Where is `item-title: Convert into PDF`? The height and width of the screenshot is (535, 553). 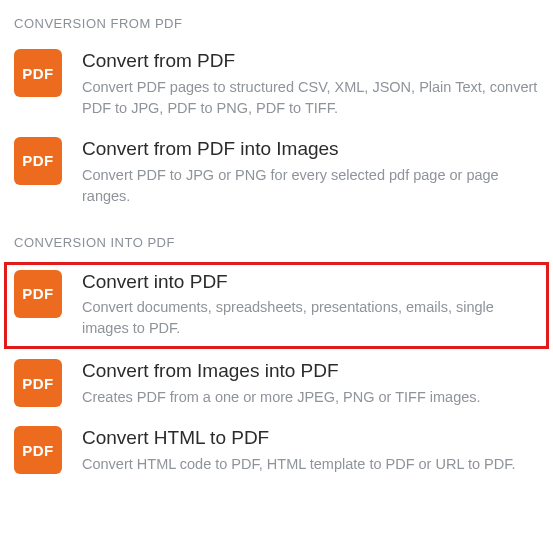 item-title: Convert into PDF is located at coordinates (310, 282).